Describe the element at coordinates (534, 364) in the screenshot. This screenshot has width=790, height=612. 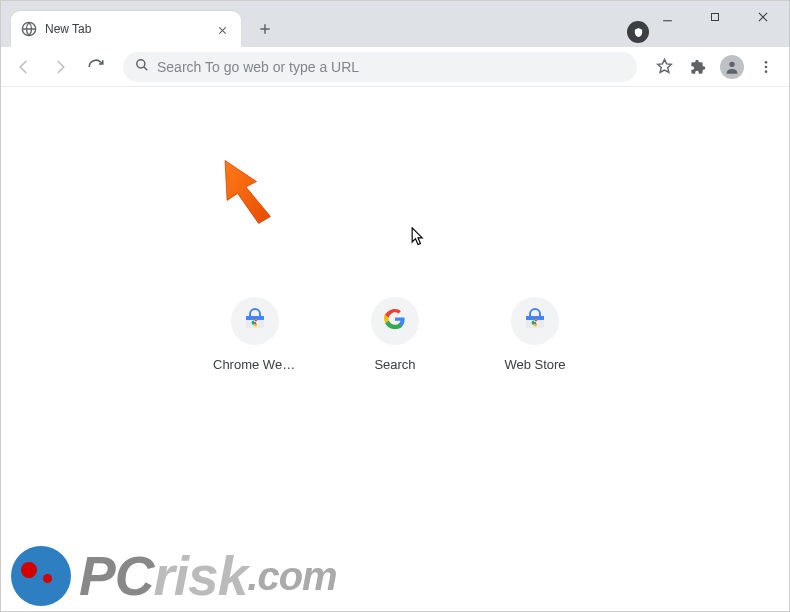
I see `shortcut-label: Web Store` at that location.